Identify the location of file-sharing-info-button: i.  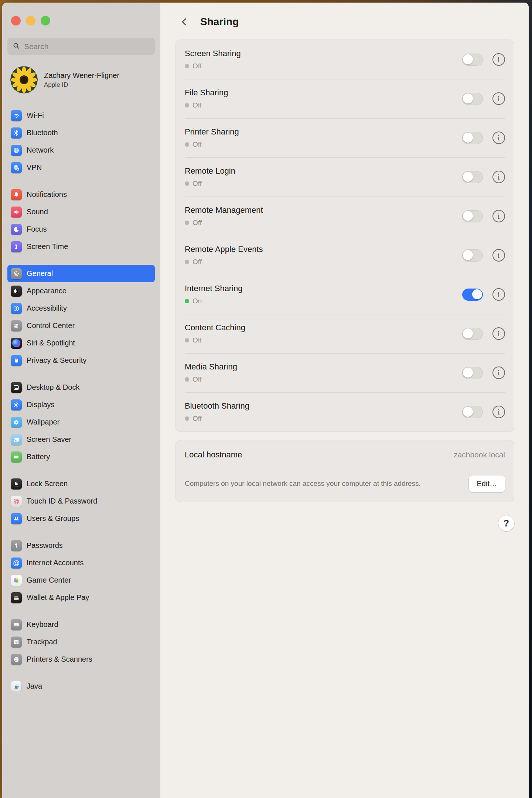
(499, 99).